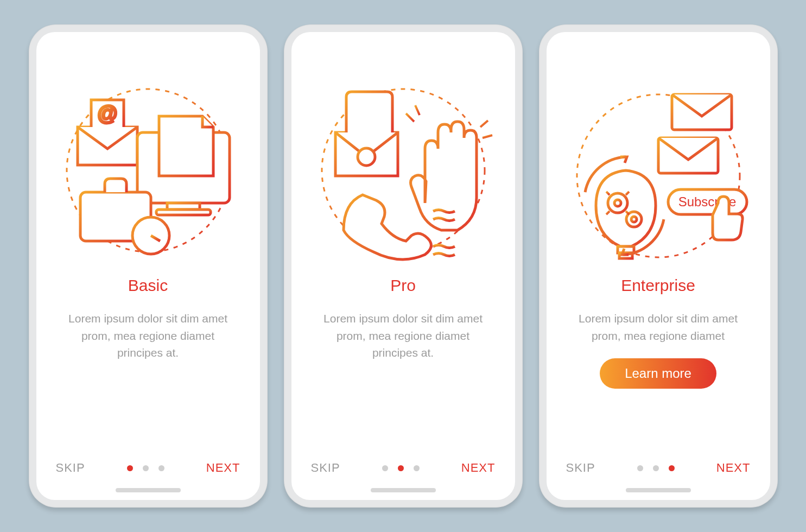  Describe the element at coordinates (148, 170) in the screenshot. I see `basic-illustration: @` at that location.